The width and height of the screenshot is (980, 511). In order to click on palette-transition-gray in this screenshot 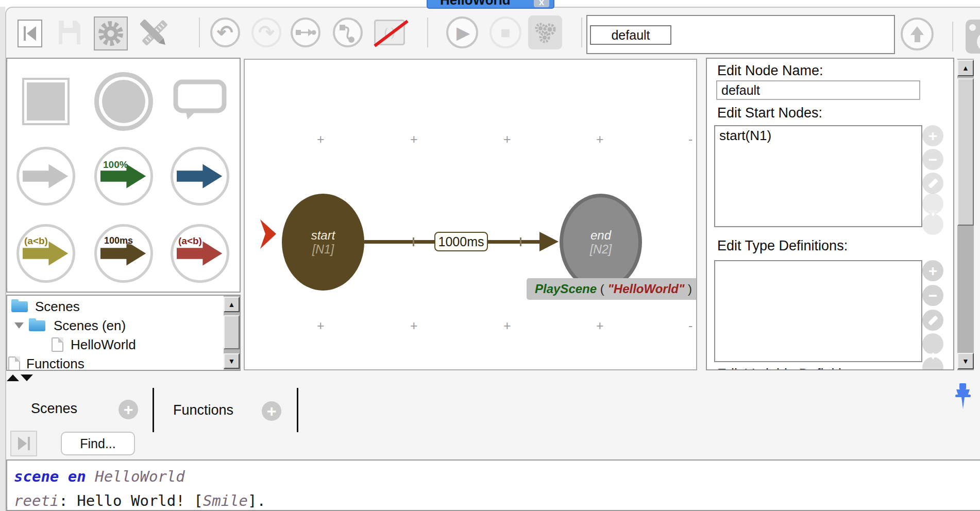, I will do `click(46, 176)`.